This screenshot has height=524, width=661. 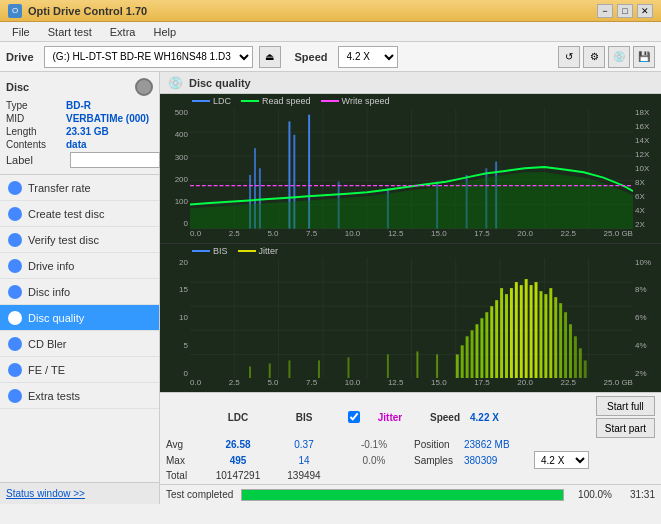 What do you see at coordinates (640, 182) in the screenshot?
I see `top-yr-8x: 8X` at bounding box center [640, 182].